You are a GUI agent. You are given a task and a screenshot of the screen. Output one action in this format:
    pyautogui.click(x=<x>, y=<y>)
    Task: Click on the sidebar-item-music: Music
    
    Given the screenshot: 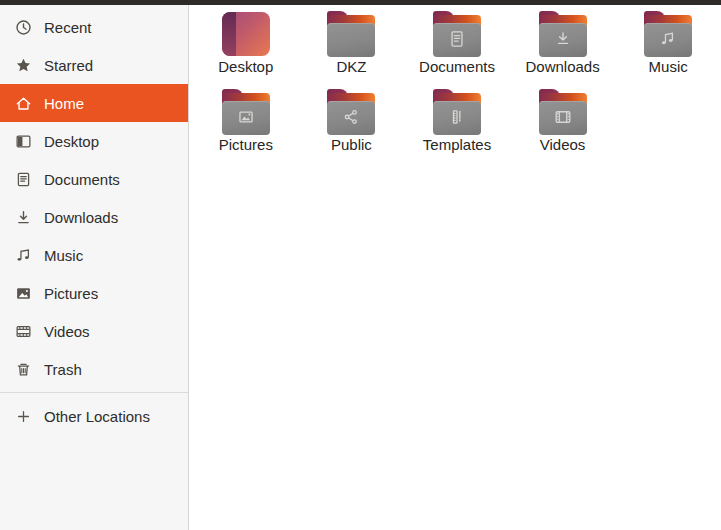 What is the action you would take?
    pyautogui.click(x=94, y=255)
    